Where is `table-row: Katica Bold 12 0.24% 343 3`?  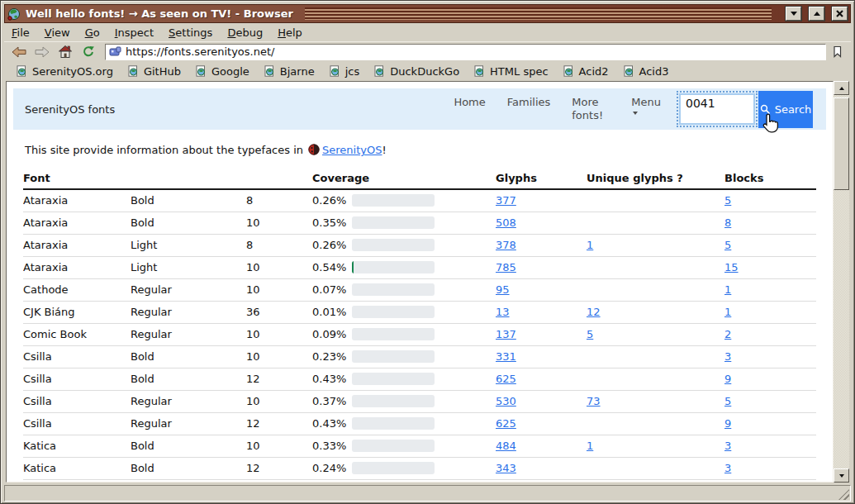
table-row: Katica Bold 12 0.24% 343 3 is located at coordinates (420, 468).